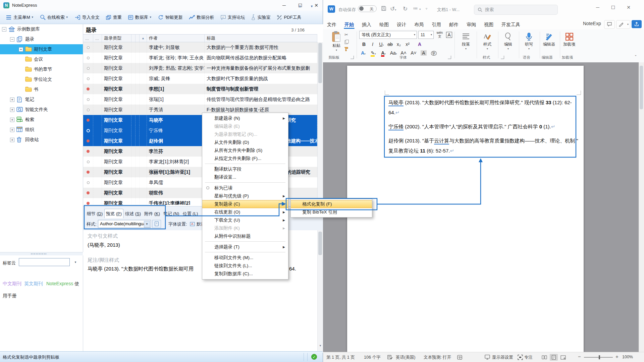 The image size is (644, 362). What do you see at coordinates (289, 17) in the screenshot?
I see `toolbar-item-9: PDF工具` at bounding box center [289, 17].